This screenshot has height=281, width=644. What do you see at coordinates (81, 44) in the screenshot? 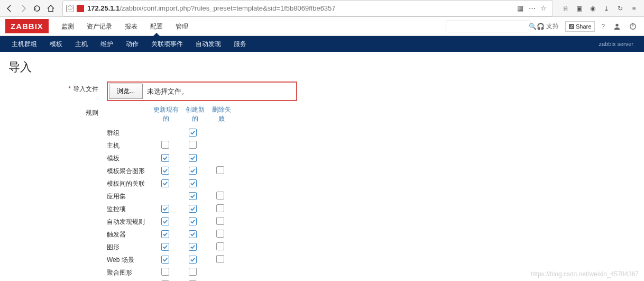
I see `sub-nav-item-2: 主机` at bounding box center [81, 44].